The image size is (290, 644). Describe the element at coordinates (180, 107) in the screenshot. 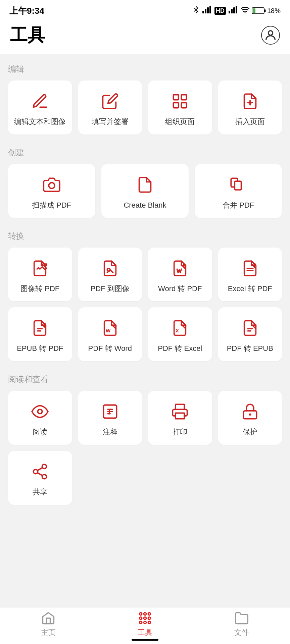

I see `tool-organize-pages: 组织页面` at that location.